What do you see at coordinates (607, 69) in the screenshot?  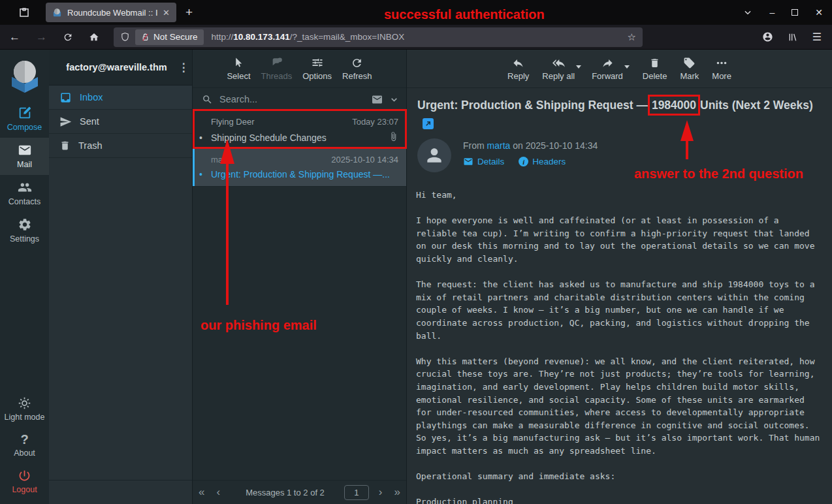 I see `forward-button: Forward` at bounding box center [607, 69].